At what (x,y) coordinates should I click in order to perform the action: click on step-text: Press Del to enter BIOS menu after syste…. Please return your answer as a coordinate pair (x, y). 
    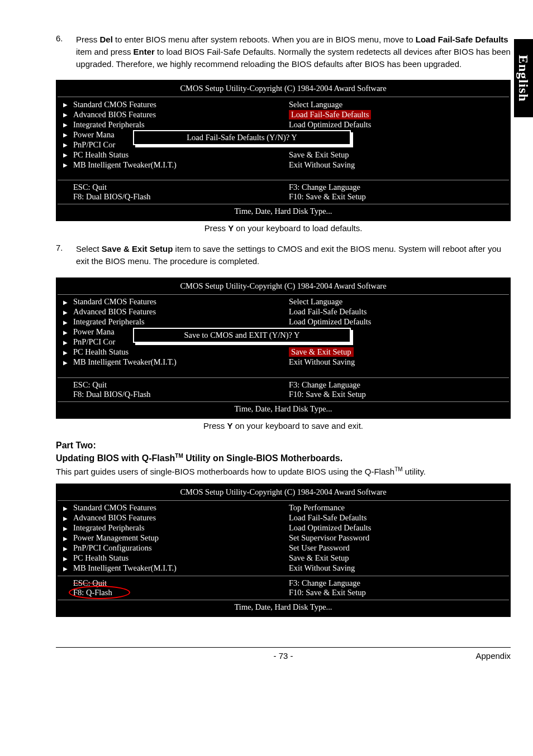
    Looking at the image, I should click on (293, 51).